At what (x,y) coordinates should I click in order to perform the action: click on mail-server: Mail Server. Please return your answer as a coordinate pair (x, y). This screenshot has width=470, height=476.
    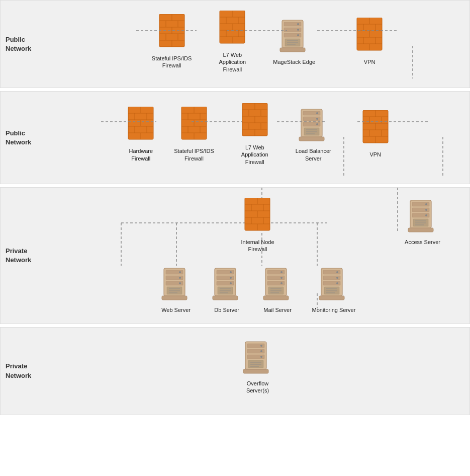
    Looking at the image, I should click on (277, 290).